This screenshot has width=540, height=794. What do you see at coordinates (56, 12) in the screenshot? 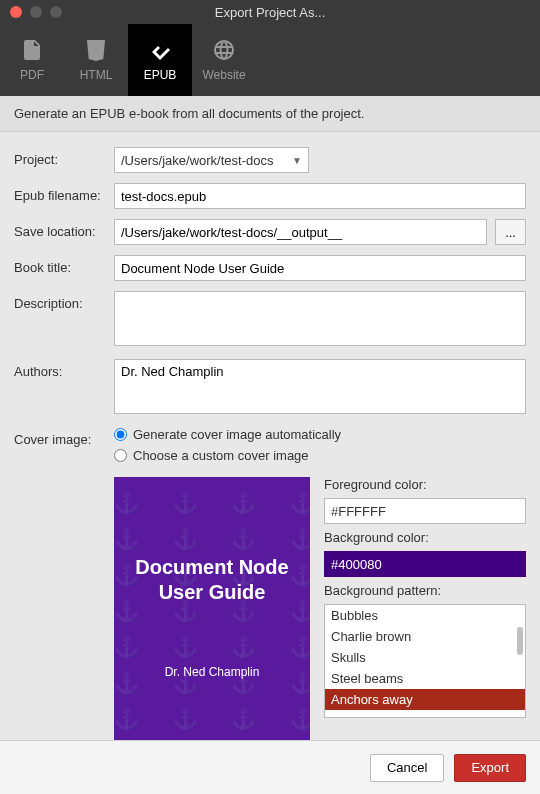
I see `maximize-window-icon` at bounding box center [56, 12].